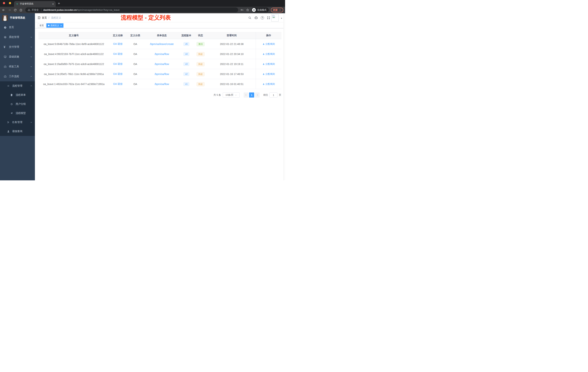 The height and width of the screenshot is (372, 588). What do you see at coordinates (4, 10) in the screenshot?
I see `back-icon` at bounding box center [4, 10].